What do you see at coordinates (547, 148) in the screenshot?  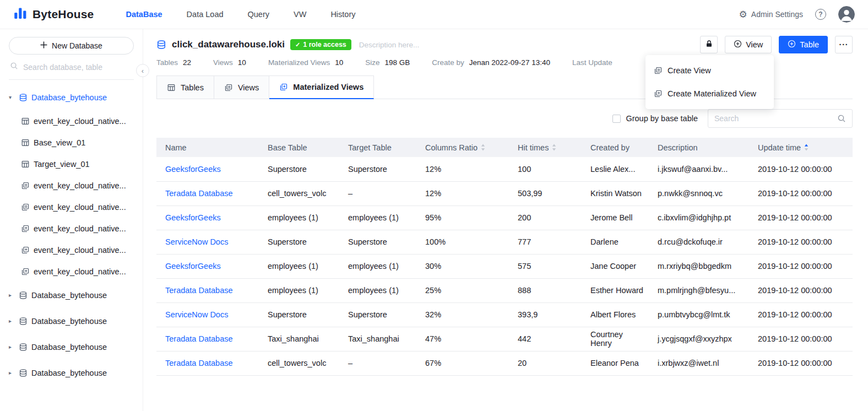 I see `column-header-hit-times: Hit times` at bounding box center [547, 148].